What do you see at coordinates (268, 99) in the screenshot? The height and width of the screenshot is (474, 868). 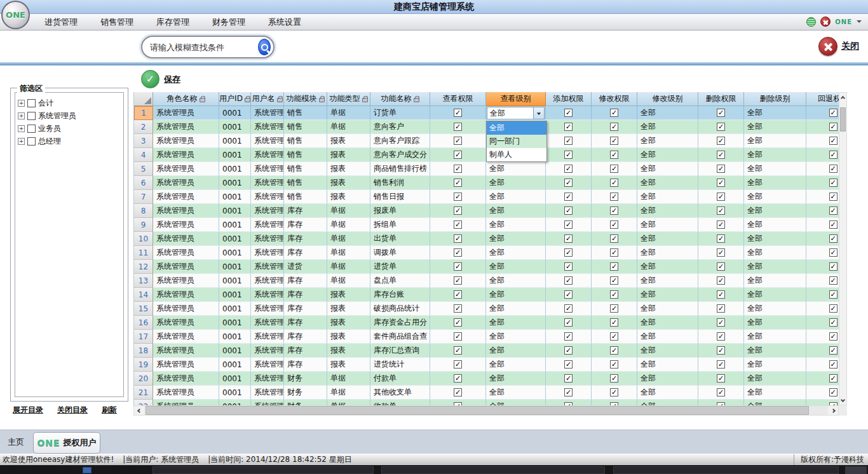 I see `column-header: 用户名` at bounding box center [268, 99].